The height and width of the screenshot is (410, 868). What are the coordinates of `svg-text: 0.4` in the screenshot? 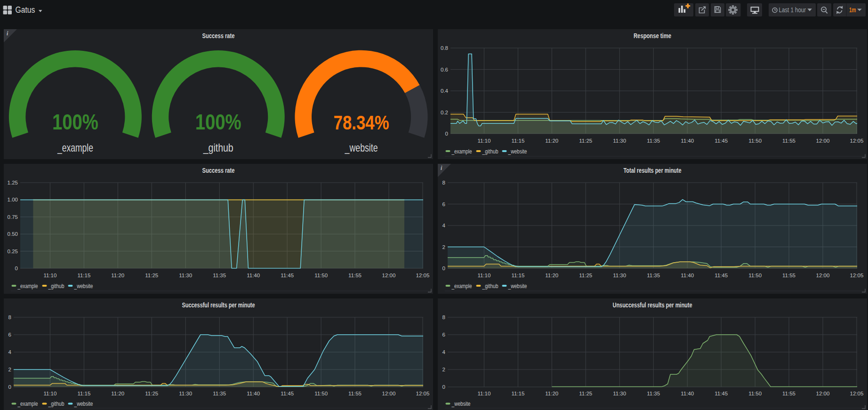 It's located at (444, 91).